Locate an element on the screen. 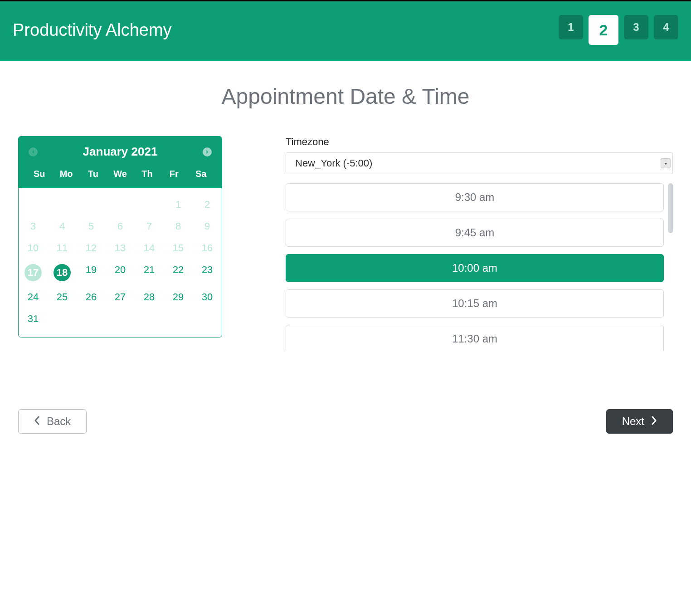 This screenshot has height=616, width=691. calendar-week: 3456789 is located at coordinates (120, 226).